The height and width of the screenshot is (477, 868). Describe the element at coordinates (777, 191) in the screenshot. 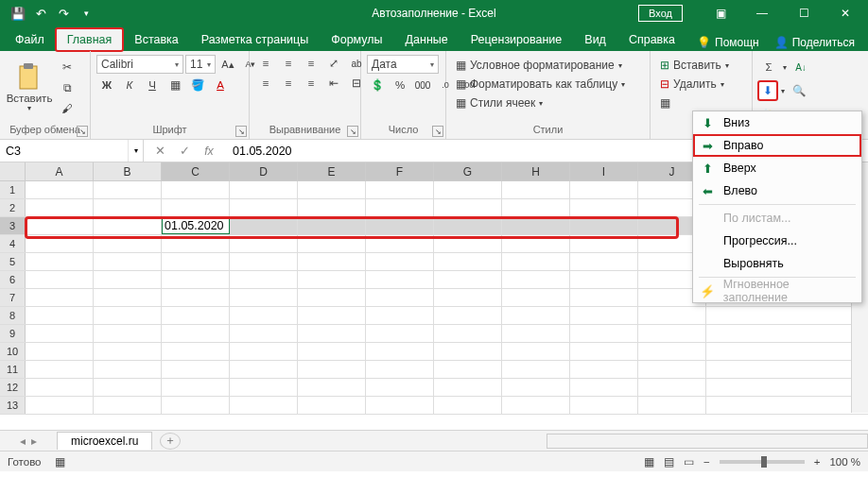

I see `fill-left-item: ⬅Влево` at that location.